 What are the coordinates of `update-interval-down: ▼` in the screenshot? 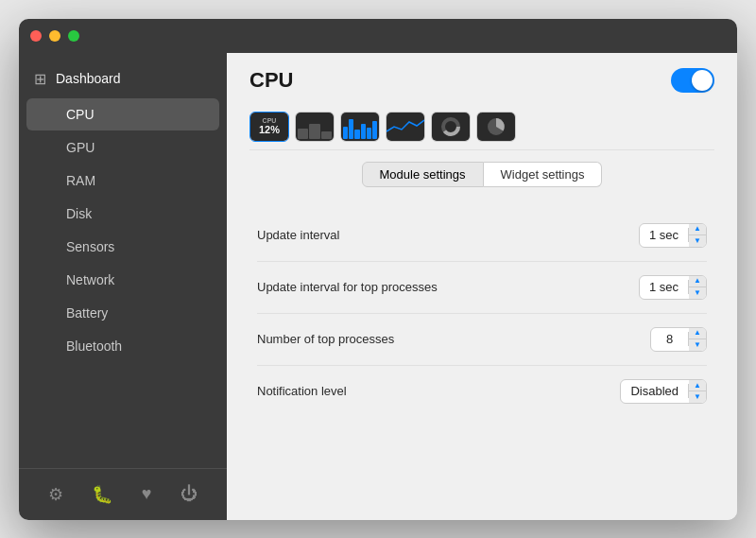 It's located at (697, 241).